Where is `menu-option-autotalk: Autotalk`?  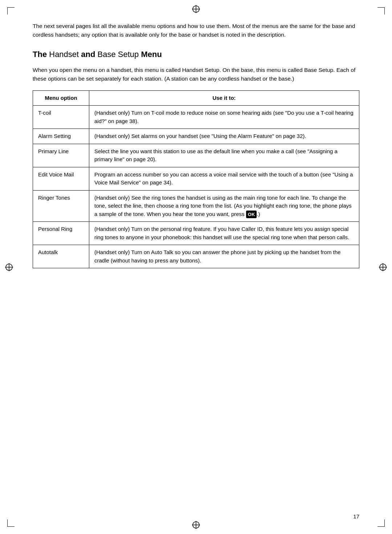
menu-option-autotalk: Autotalk is located at coordinates (61, 257).